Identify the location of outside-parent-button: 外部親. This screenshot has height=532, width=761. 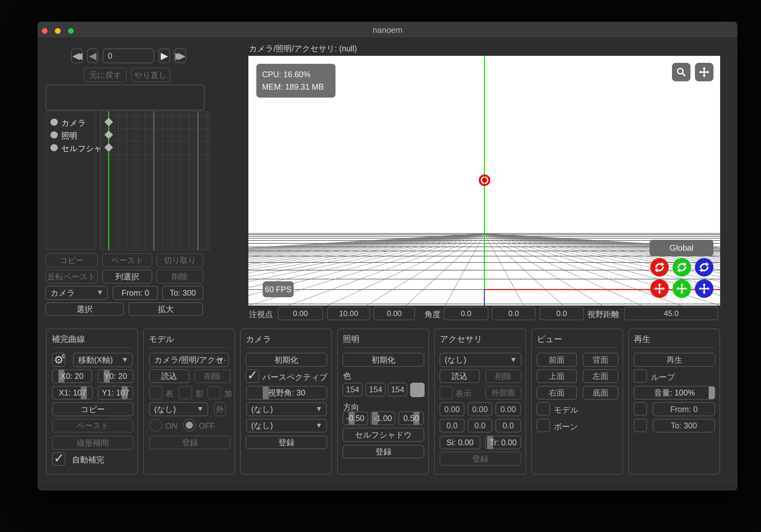
(503, 393).